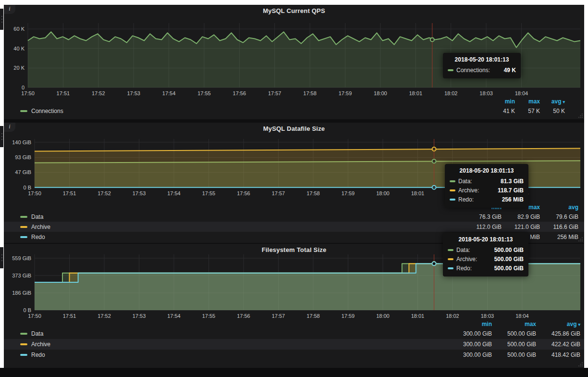 The height and width of the screenshot is (377, 588). Describe the element at coordinates (473, 70) in the screenshot. I see `tooltip-series-name: Connections:` at that location.